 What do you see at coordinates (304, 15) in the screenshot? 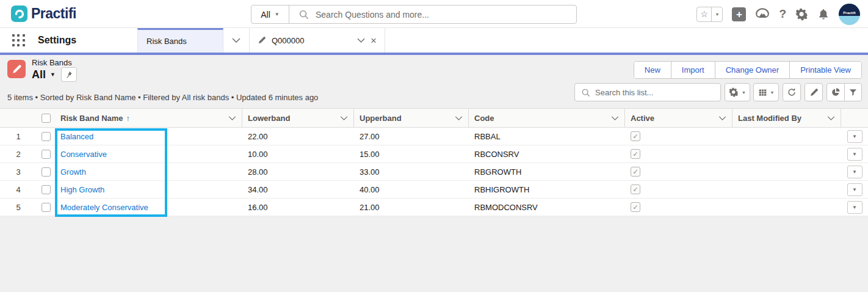
I see `search-icon` at bounding box center [304, 15].